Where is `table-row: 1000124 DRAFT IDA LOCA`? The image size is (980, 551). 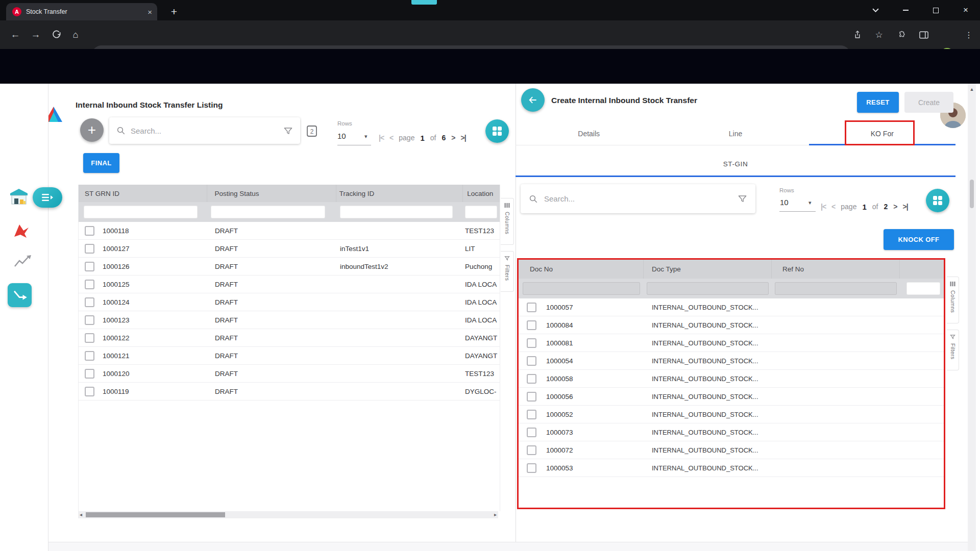 table-row: 1000124 DRAFT IDA LOCA is located at coordinates (289, 302).